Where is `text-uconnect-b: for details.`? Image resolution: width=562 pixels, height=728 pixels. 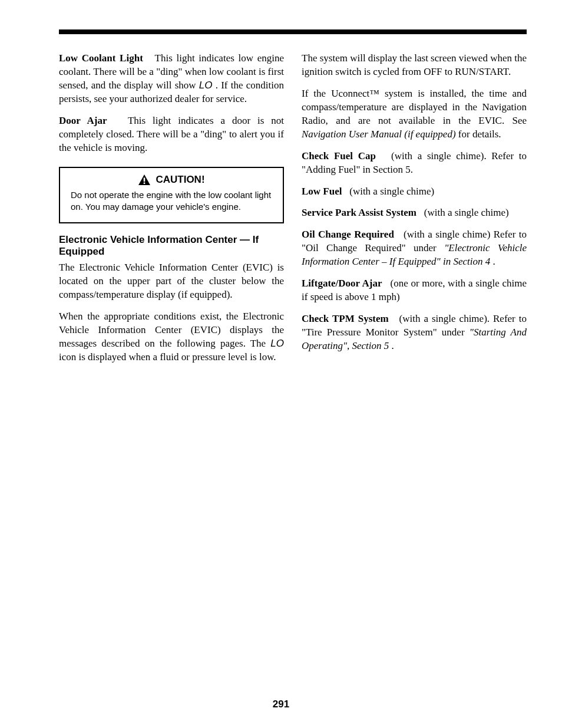 text-uconnect-b: for details. is located at coordinates (480, 134).